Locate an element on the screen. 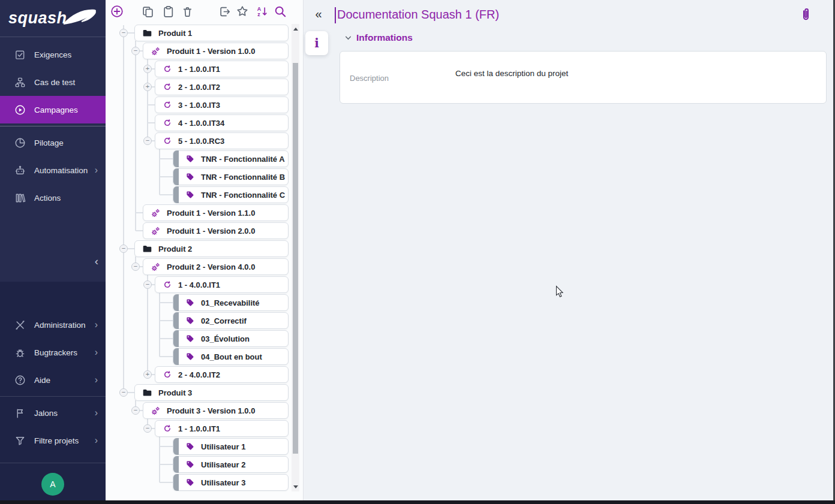 This screenshot has width=835, height=504. sidebar-item-exigences: Exigences is located at coordinates (53, 55).